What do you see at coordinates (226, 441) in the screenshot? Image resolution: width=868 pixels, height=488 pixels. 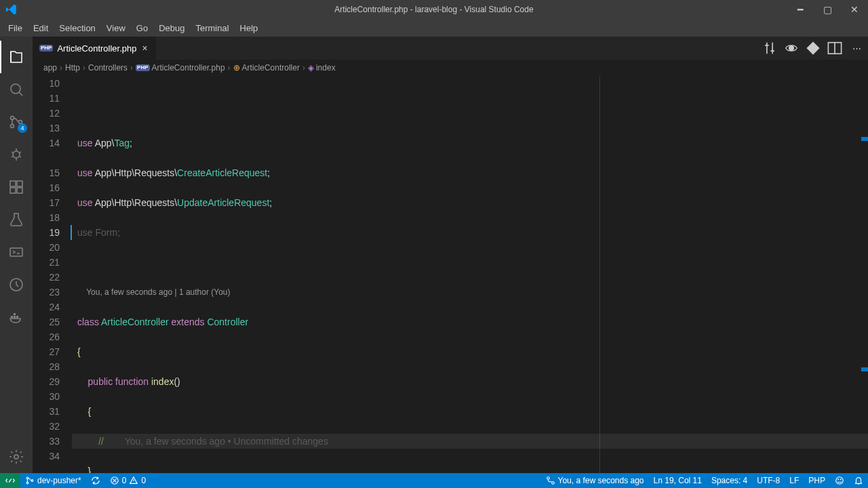 I see `inline-blame: You, a few seconds ago • Uncommitted cha…` at bounding box center [226, 441].